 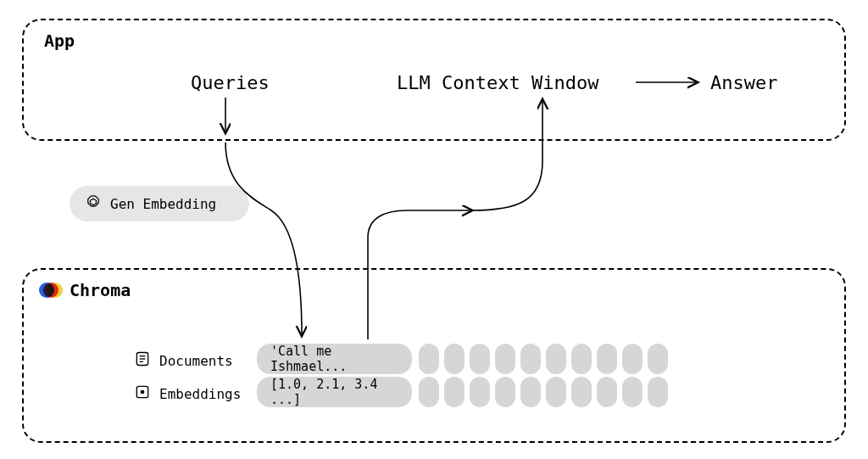 What do you see at coordinates (744, 83) in the screenshot?
I see `answer-node: Answer` at bounding box center [744, 83].